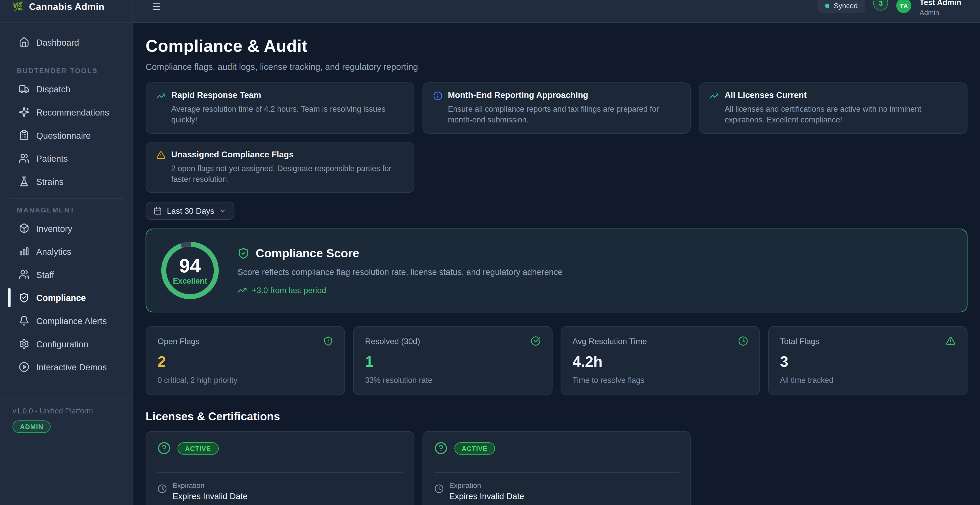 This screenshot has width=980, height=505. I want to click on user-name: Test Admin, so click(940, 3).